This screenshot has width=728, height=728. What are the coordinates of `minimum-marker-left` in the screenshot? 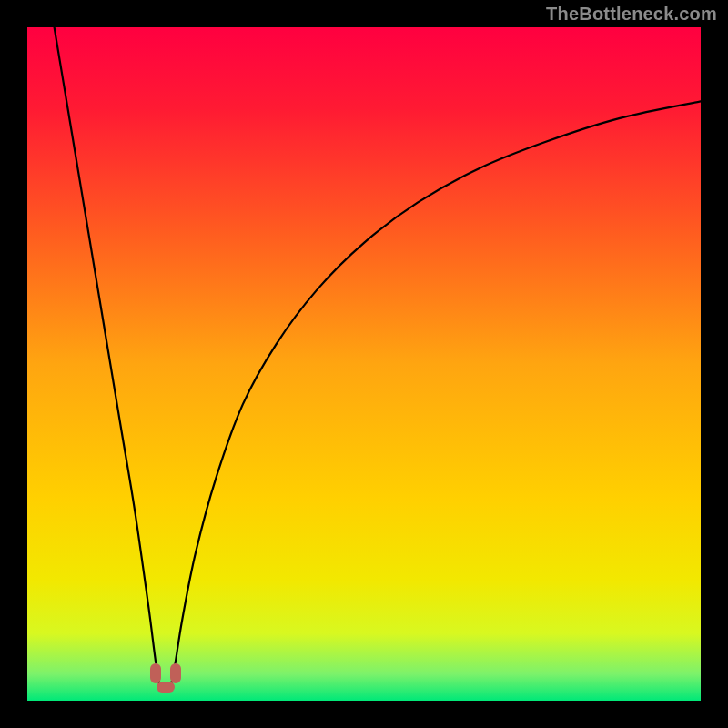 It's located at (156, 673).